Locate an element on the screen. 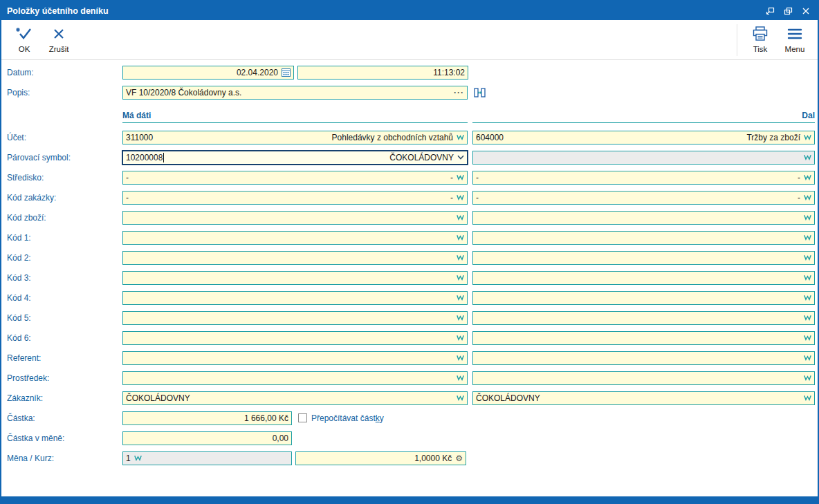  zakaznik-debit-field: ČOKOLÁDOVNY is located at coordinates (295, 398).